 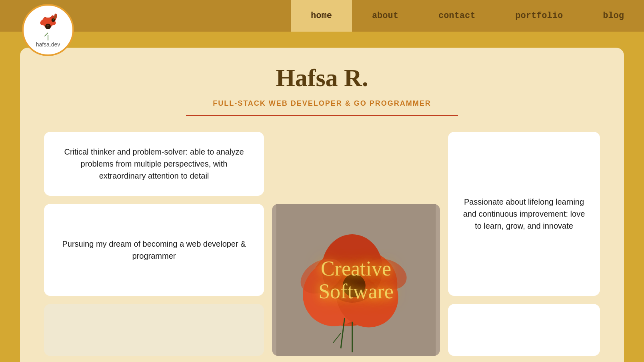 What do you see at coordinates (539, 16) in the screenshot?
I see `nav-portfolio: portfolio` at bounding box center [539, 16].